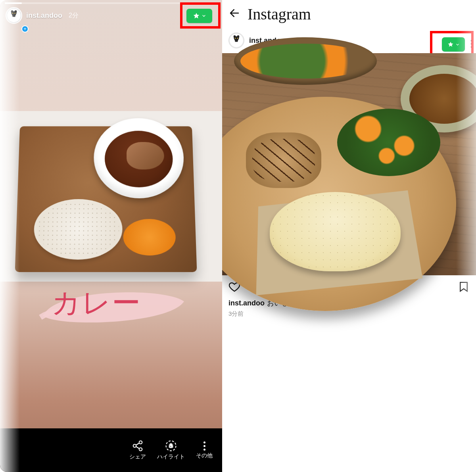 The image size is (476, 472). What do you see at coordinates (13, 3) in the screenshot?
I see `story-progress-fill` at bounding box center [13, 3].